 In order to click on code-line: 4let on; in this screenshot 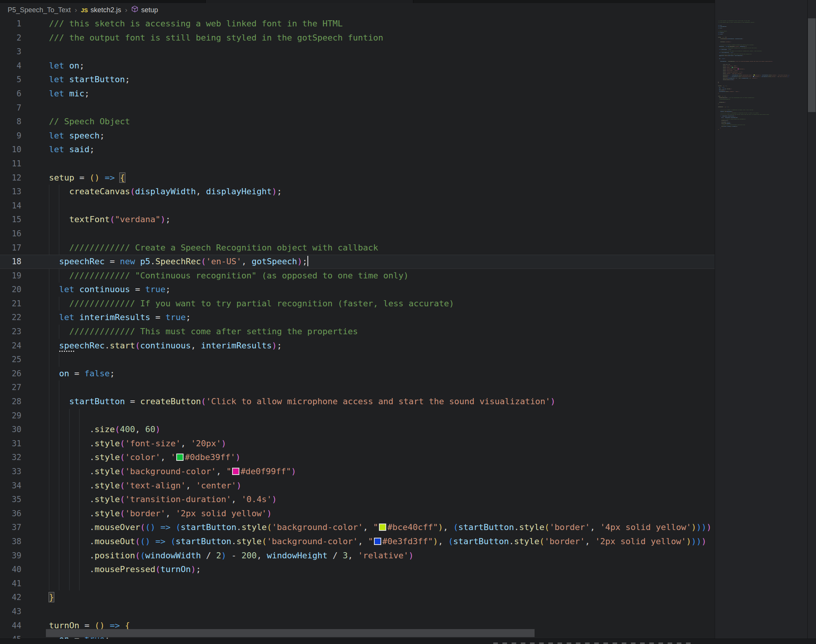, I will do `click(357, 66)`.